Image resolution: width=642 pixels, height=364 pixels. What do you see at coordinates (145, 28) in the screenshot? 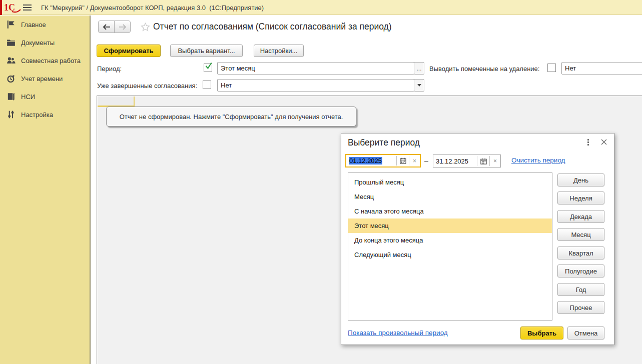
I see `favorite-star-icon` at bounding box center [145, 28].